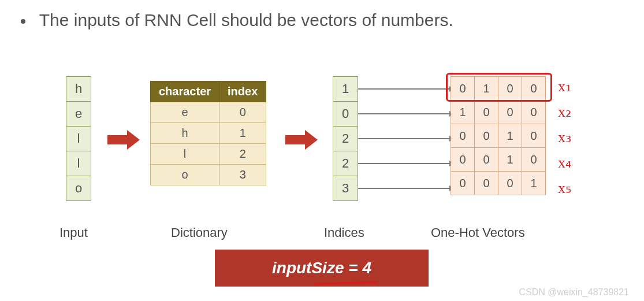 Image resolution: width=644 pixels, height=301 pixels. I want to click on index-cell: 0, so click(345, 114).